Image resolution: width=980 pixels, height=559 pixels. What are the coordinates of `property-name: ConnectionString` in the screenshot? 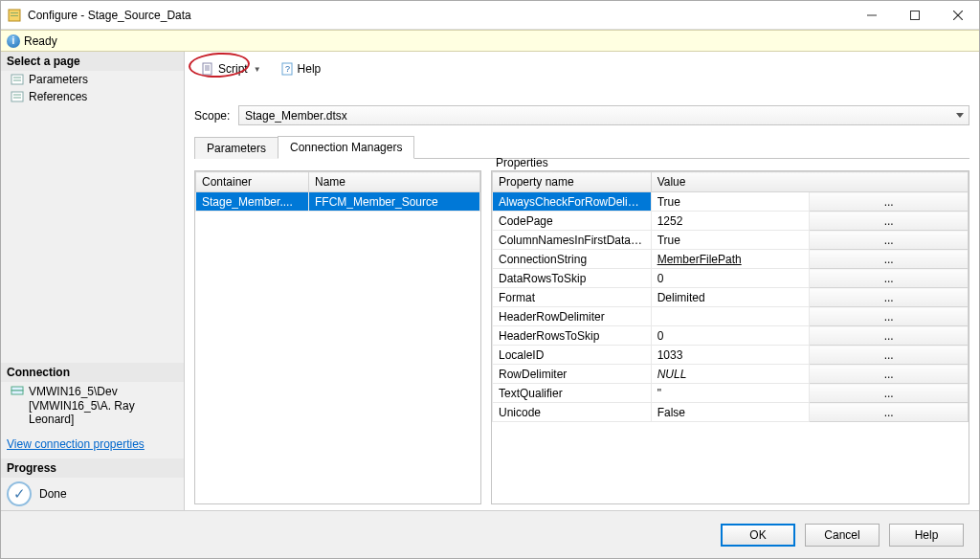 It's located at (572, 259).